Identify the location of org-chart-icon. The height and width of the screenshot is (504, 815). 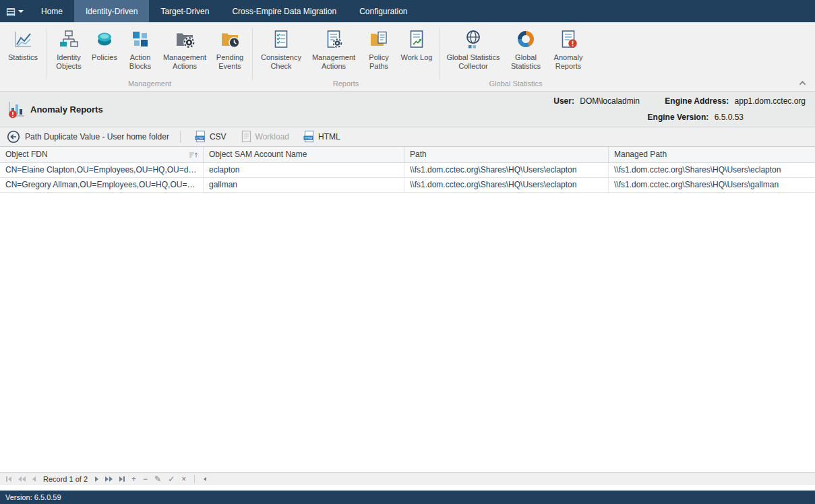
(69, 39).